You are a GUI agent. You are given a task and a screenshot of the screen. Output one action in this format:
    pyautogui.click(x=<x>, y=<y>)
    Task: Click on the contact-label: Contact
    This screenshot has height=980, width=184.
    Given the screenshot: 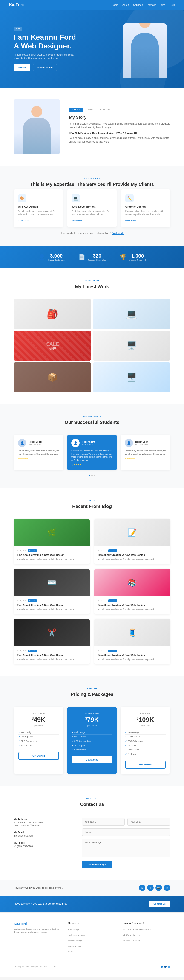 What is the action you would take?
    pyautogui.click(x=92, y=798)
    